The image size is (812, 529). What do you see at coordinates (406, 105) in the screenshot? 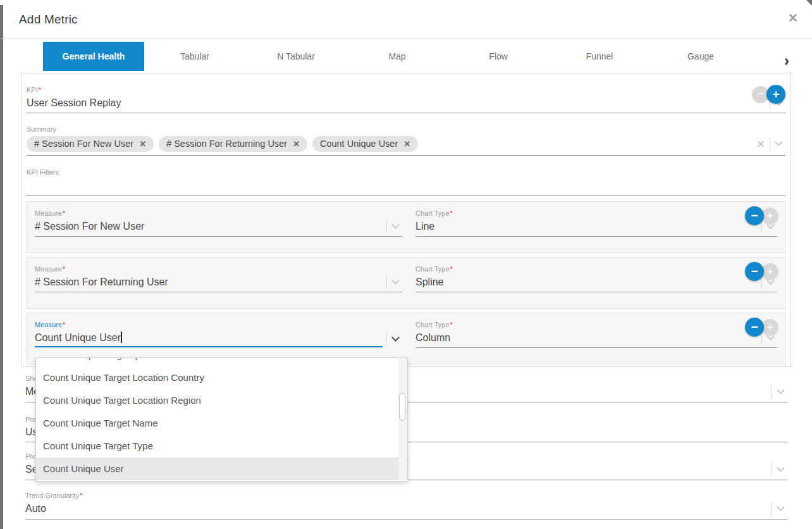
I see `kpi-select: User Session Replay` at bounding box center [406, 105].